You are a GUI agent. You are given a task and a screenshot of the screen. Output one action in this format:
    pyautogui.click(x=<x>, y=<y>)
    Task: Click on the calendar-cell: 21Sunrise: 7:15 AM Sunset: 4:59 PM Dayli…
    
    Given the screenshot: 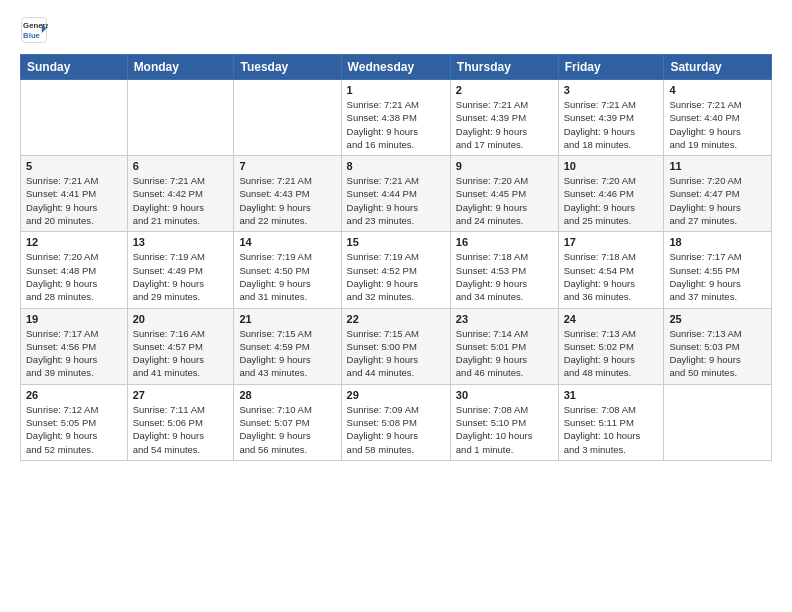 What is the action you would take?
    pyautogui.click(x=288, y=346)
    